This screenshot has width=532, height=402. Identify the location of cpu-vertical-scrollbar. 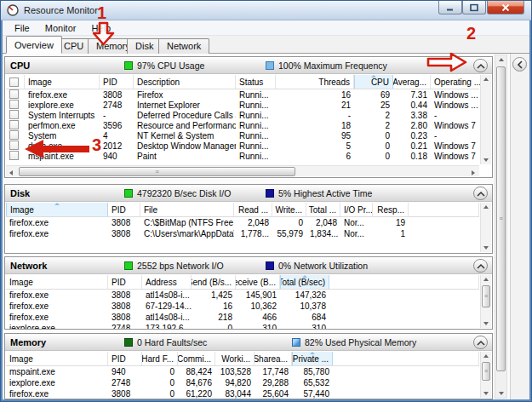
(485, 119).